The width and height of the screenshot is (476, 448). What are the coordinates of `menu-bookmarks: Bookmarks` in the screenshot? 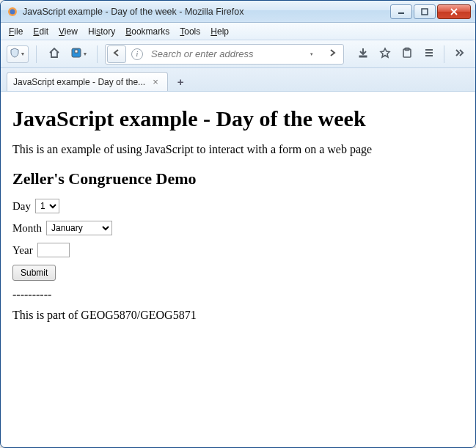 It's located at (147, 32).